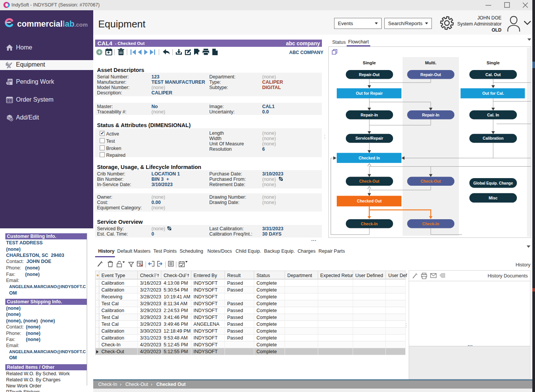  What do you see at coordinates (431, 63) in the screenshot?
I see `svg-text: Multi.` at bounding box center [431, 63].